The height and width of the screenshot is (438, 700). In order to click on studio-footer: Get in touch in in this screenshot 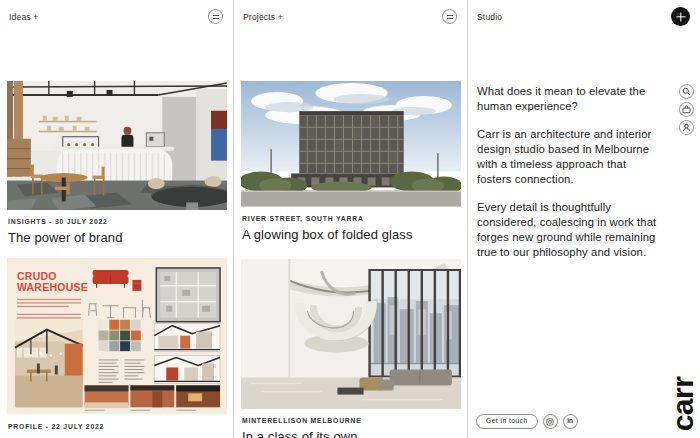, I will do `click(527, 422)`.